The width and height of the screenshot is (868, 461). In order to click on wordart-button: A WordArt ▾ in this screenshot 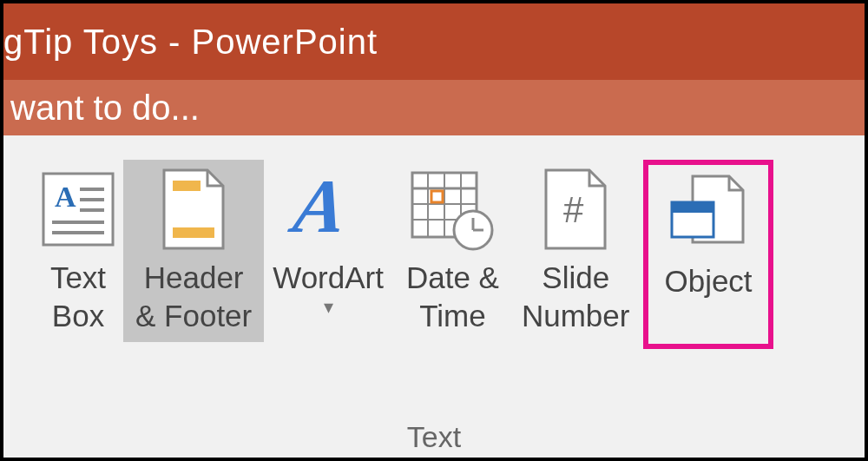, I will do `click(328, 243)`.